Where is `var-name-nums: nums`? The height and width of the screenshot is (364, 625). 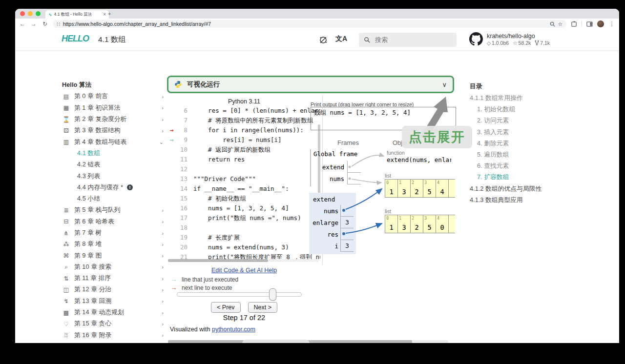 var-name-nums: nums is located at coordinates (324, 211).